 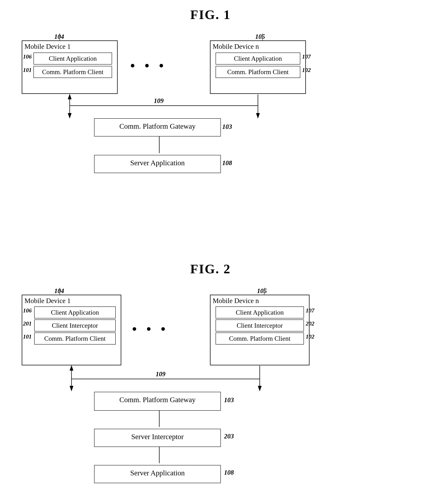 I want to click on deviceN-fig1-label: Mobile Device n, so click(x=258, y=46).